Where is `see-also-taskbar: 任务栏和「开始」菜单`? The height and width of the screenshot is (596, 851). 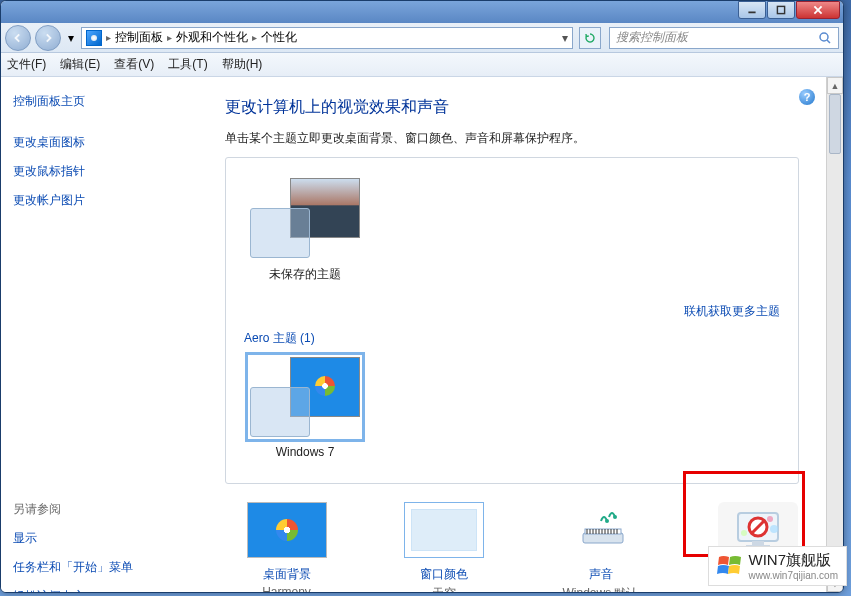
see-also-taskbar: 任务栏和「开始」菜单 is located at coordinates (101, 568).